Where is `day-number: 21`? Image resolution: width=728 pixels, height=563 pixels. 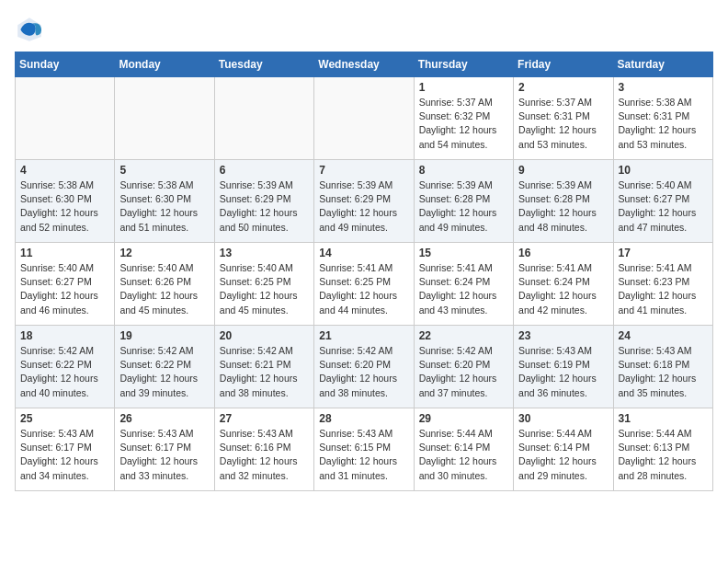 day-number: 21 is located at coordinates (364, 336).